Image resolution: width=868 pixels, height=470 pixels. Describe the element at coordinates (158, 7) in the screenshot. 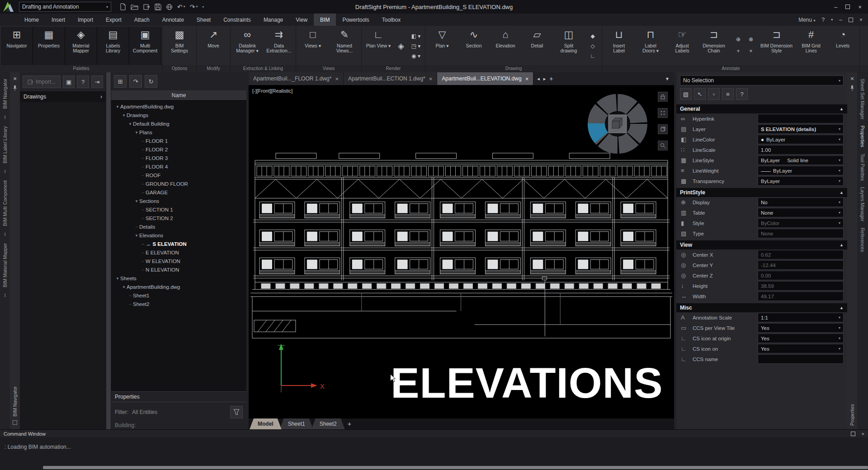

I see `save-icon` at that location.